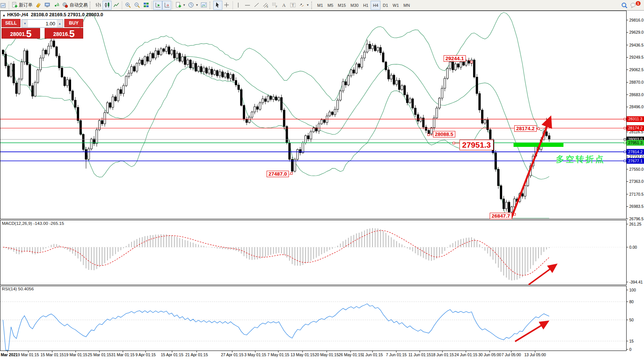 This screenshot has width=644, height=360. Describe the element at coordinates (635, 161) in the screenshot. I see `svg-text: 27677.1` at that location.